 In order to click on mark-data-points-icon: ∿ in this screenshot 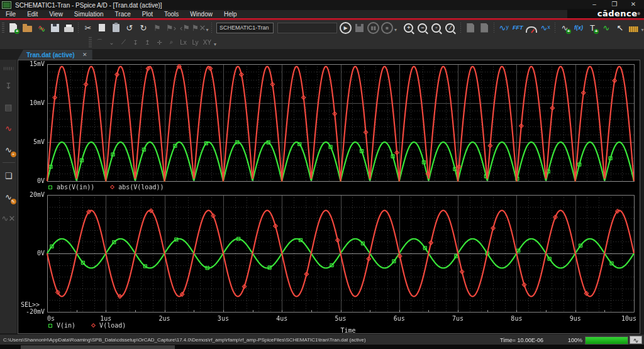, I will do `click(606, 28)`.